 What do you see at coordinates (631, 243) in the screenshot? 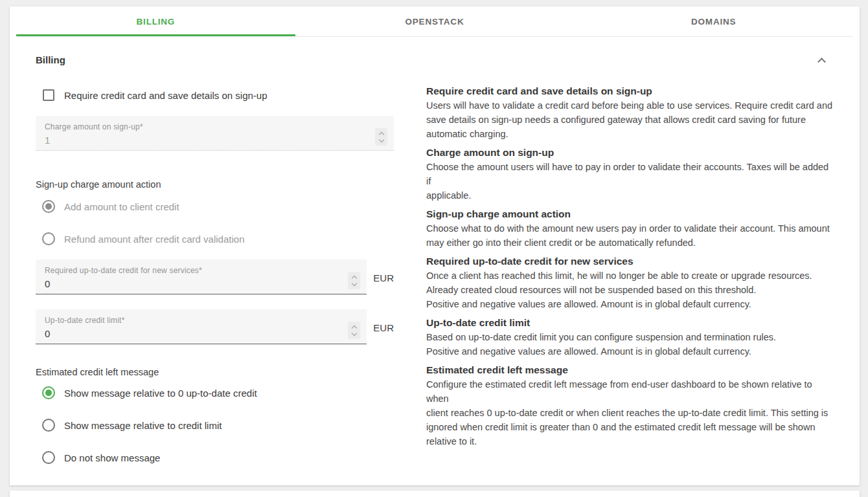
I see `help-text: may either go into their client credit o…` at bounding box center [631, 243].